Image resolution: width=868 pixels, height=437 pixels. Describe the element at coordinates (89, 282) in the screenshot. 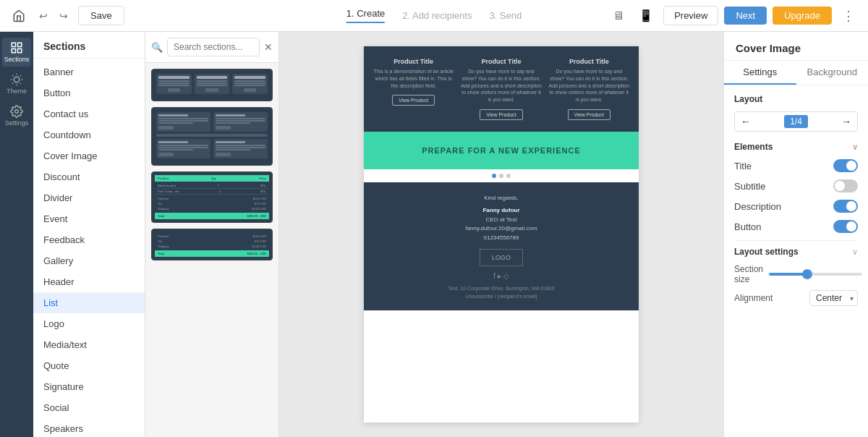

I see `section-item-header: Header` at that location.